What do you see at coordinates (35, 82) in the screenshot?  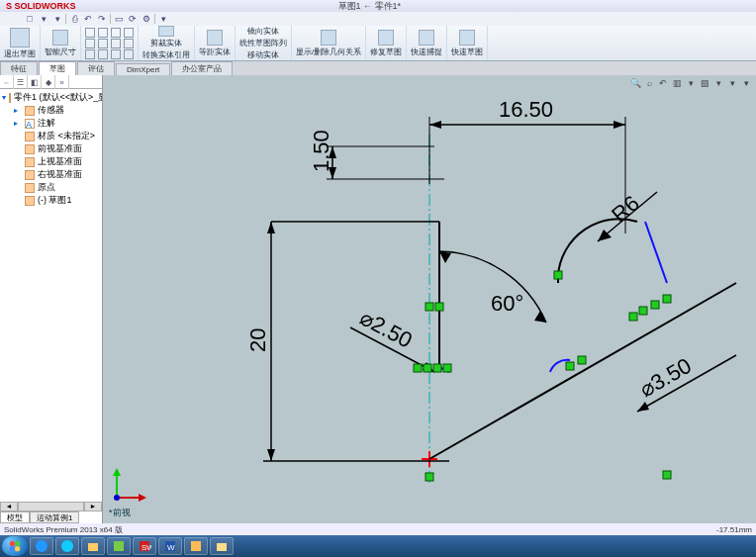 I see `tree-tab-config-icon: ◧` at bounding box center [35, 82].